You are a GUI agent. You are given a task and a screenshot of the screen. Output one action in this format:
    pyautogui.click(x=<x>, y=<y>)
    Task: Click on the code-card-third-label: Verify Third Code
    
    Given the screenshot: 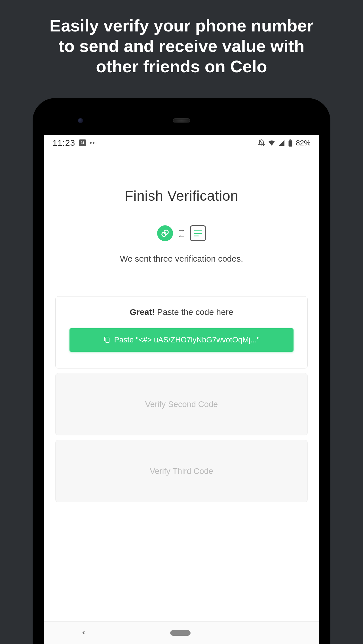 What is the action you would take?
    pyautogui.click(x=182, y=471)
    